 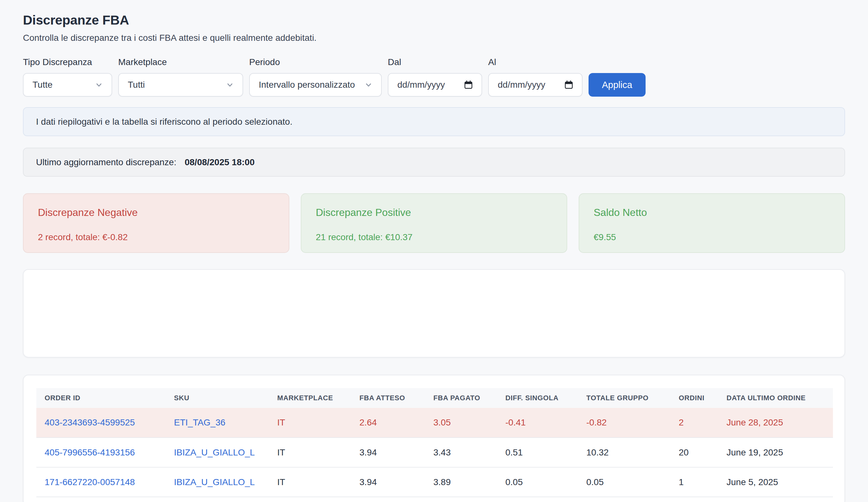 I want to click on positive-card-title: Discrepanze Positive, so click(x=434, y=212).